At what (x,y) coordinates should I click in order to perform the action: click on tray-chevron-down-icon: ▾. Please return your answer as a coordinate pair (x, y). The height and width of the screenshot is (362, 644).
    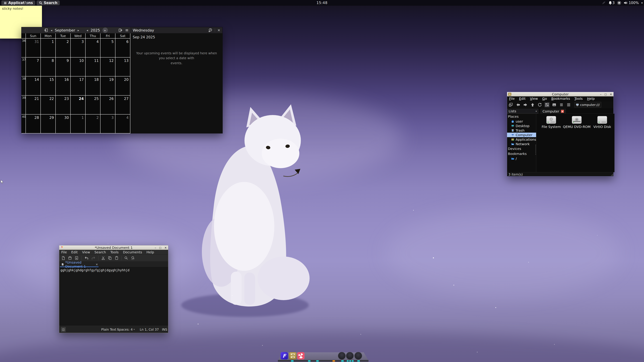
    Looking at the image, I should click on (642, 3).